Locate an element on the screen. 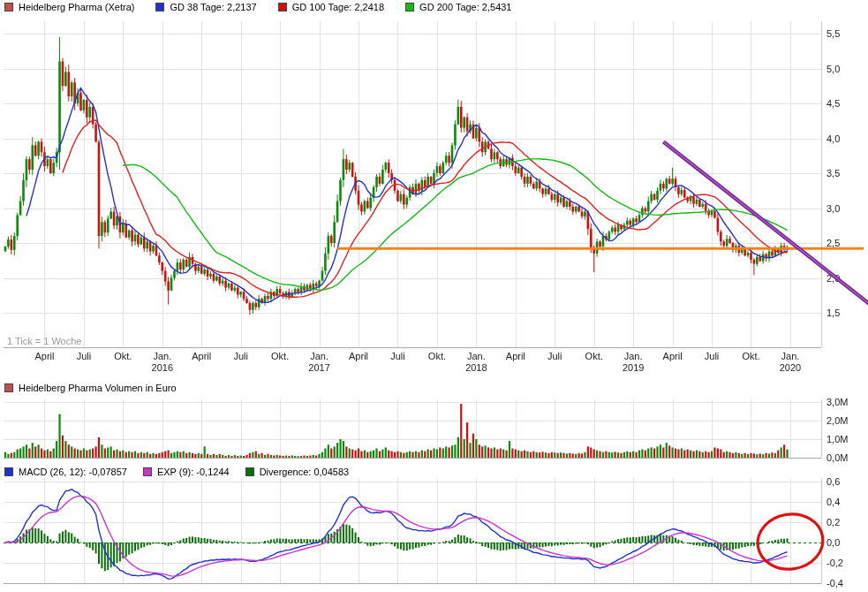 This screenshot has height=592, width=868. macd-legend: MACD (23, 11): -0,07857 EXP (9): -0,1244… is located at coordinates (177, 472).